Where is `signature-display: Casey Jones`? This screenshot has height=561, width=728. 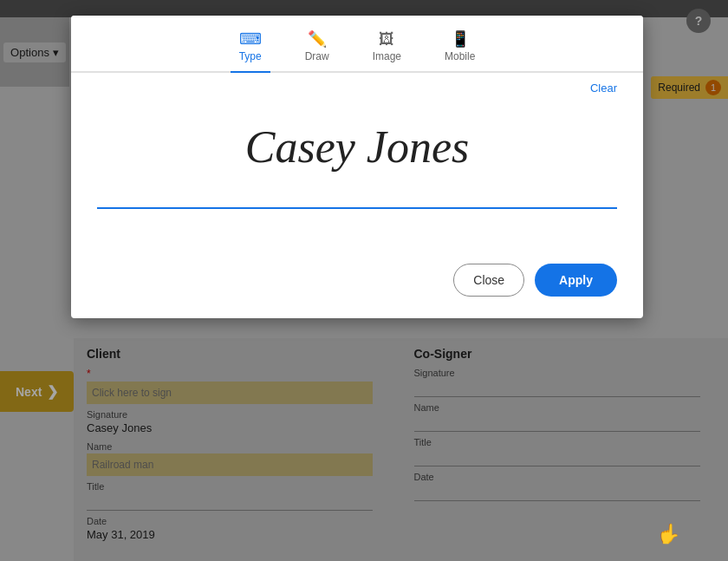
signature-display: Casey Jones is located at coordinates (357, 147).